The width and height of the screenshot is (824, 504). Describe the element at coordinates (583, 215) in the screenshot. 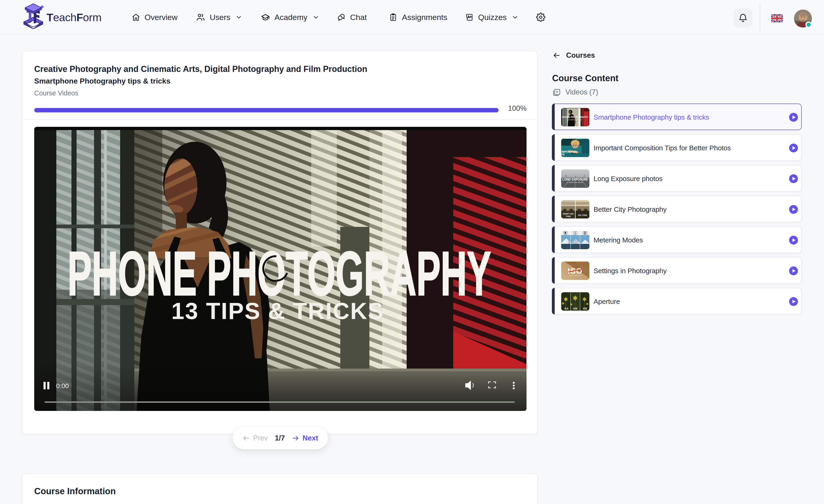

I see `svg-text: DO THIS` at that location.